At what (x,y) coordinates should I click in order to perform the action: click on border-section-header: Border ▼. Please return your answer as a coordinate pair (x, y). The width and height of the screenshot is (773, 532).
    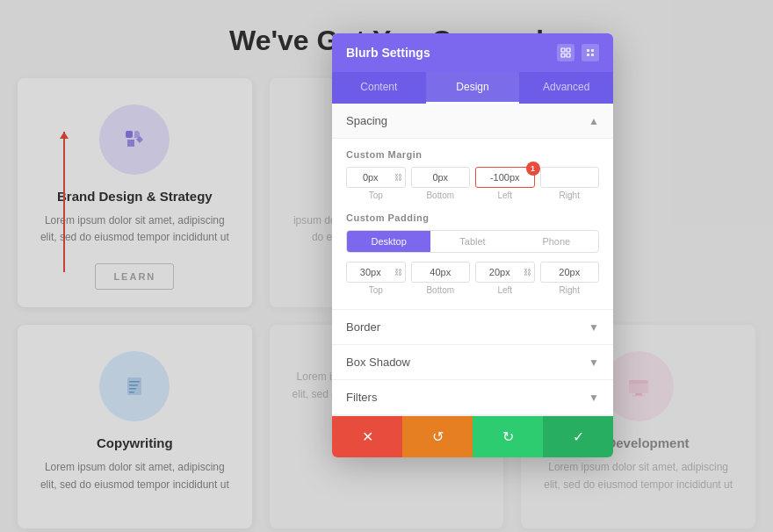
    Looking at the image, I should click on (473, 327).